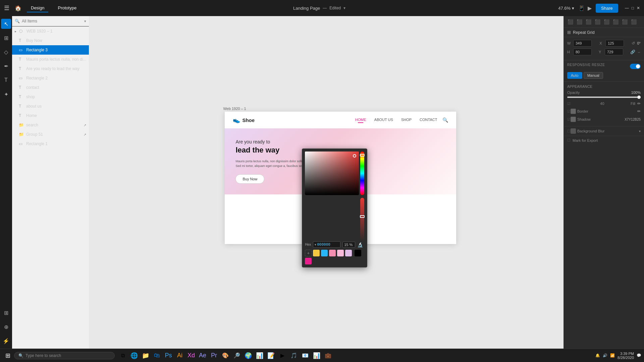 The width and height of the screenshot is (644, 362). Describe the element at coordinates (6, 327) in the screenshot. I see `components-tool: ⊕` at that location.